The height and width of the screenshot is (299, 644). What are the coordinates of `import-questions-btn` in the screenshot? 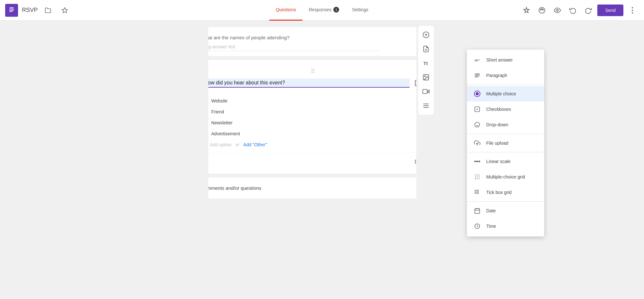 It's located at (426, 49).